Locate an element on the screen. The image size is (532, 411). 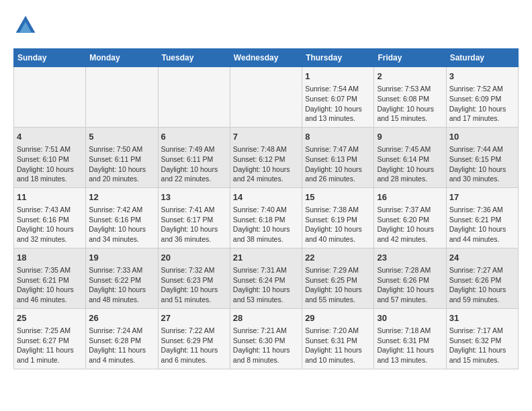
day-number: 14 is located at coordinates (266, 197).